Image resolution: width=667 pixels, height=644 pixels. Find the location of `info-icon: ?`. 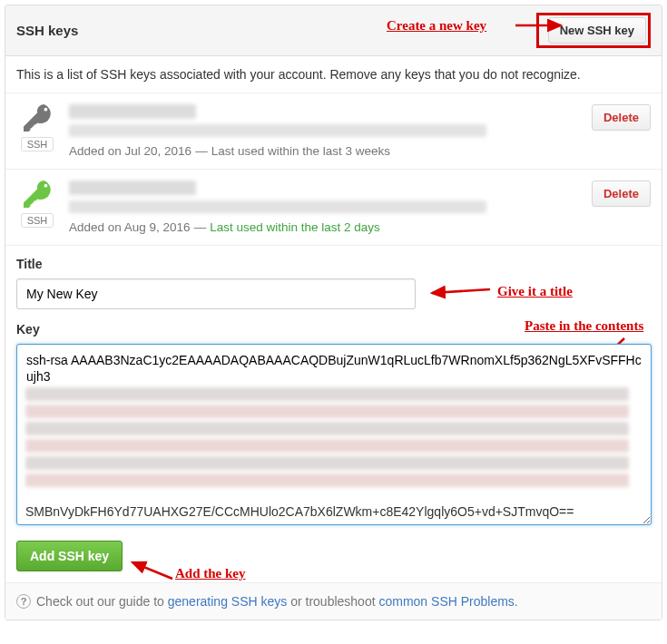

info-icon: ? is located at coordinates (24, 601).